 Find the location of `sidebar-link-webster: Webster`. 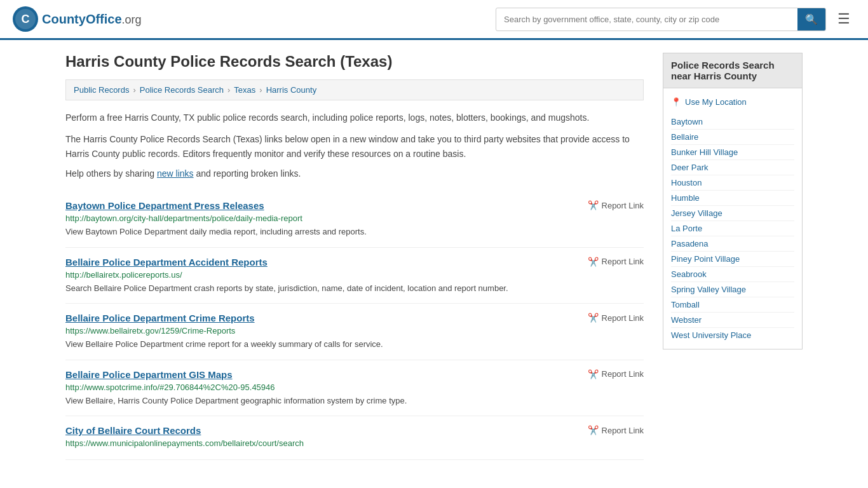

sidebar-link-webster: Webster is located at coordinates (733, 320).